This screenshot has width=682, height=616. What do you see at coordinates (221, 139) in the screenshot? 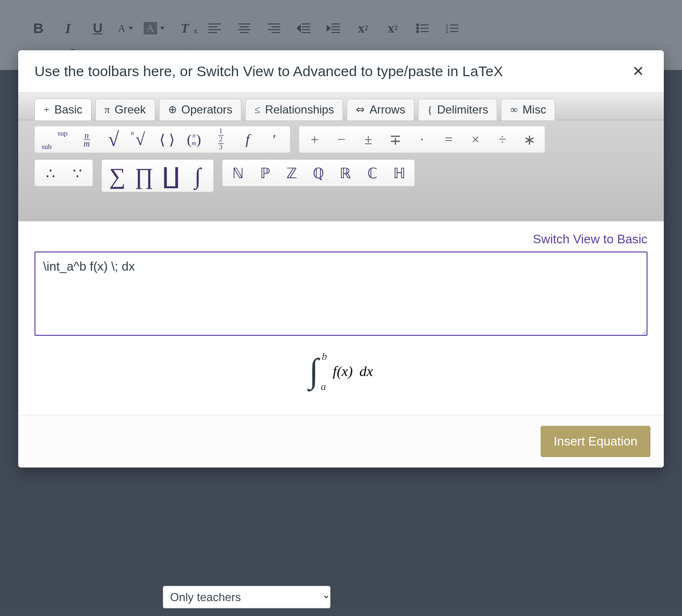
I see `stacked-fraction-button: 123` at bounding box center [221, 139].